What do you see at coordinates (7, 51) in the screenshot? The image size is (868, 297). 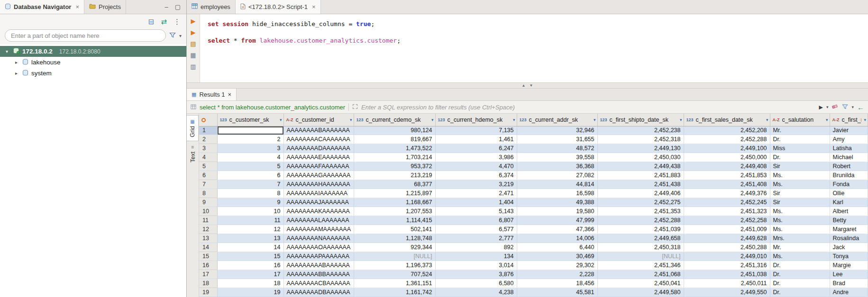 I see `expand-chevron-icon: ▾` at bounding box center [7, 51].